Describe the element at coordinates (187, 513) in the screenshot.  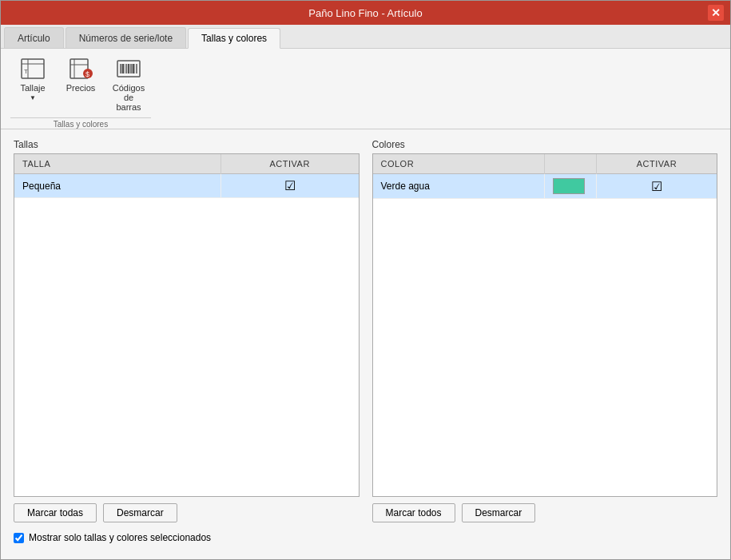
I see `tallas-buttons: Marcar todas Desmarcar` at that location.